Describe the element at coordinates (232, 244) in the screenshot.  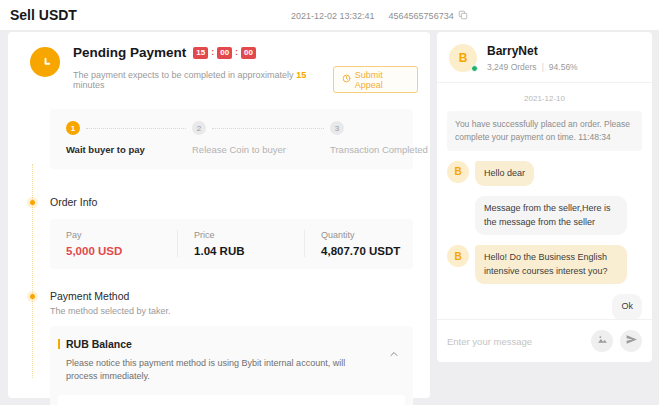
I see `order-info-box: Pay 5,000 USD Price 1.04 RUB Quantity 4,…` at that location.